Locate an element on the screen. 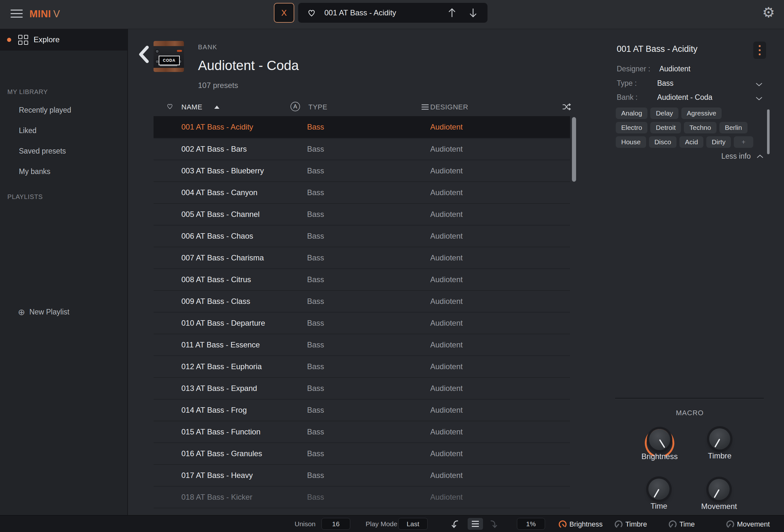 The width and height of the screenshot is (784, 532). column-header-name: NAME is located at coordinates (192, 107).